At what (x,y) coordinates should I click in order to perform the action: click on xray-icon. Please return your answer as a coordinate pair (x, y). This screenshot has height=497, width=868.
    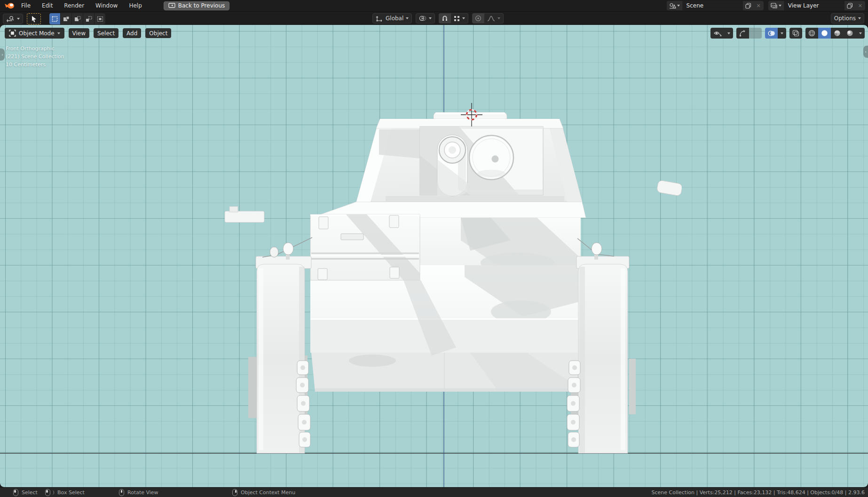
    Looking at the image, I should click on (796, 33).